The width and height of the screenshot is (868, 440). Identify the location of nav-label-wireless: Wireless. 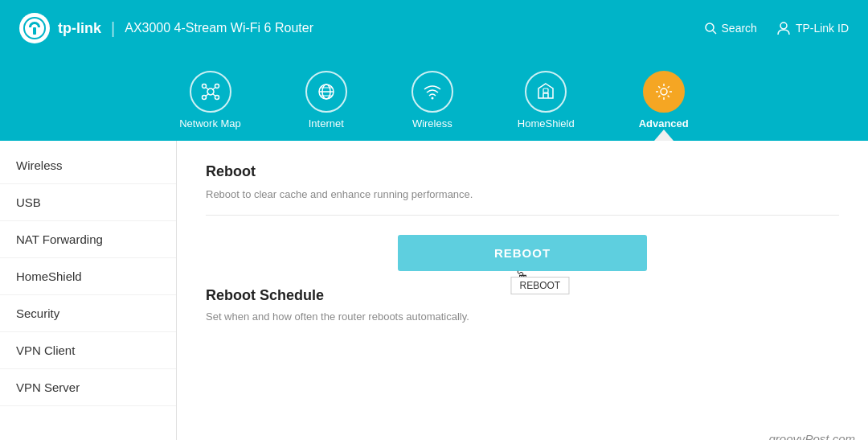
(432, 124).